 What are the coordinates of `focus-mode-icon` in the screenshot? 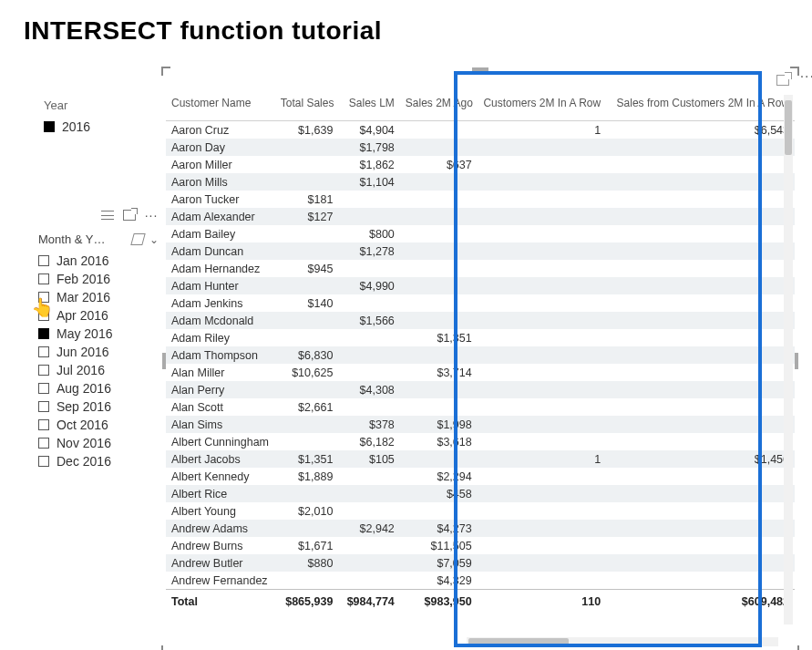 It's located at (129, 215).